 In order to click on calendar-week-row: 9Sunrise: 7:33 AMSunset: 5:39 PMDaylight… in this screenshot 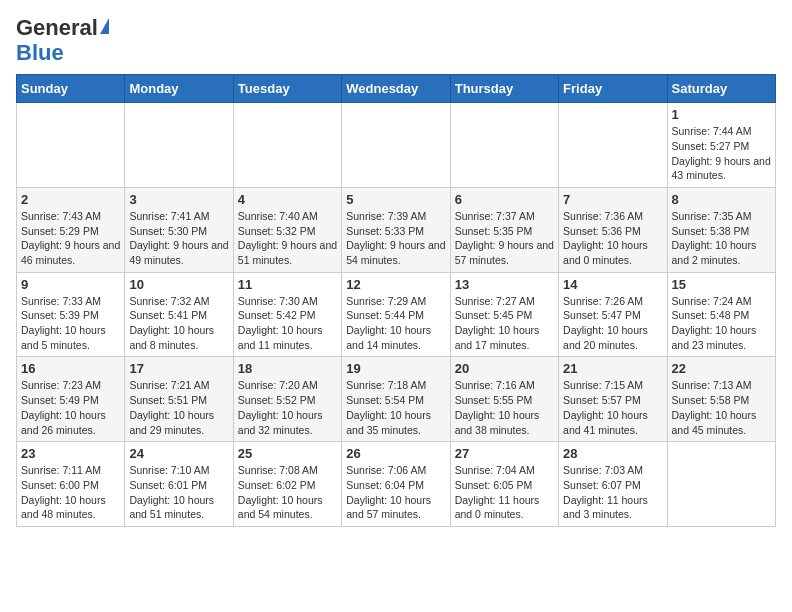, I will do `click(396, 314)`.